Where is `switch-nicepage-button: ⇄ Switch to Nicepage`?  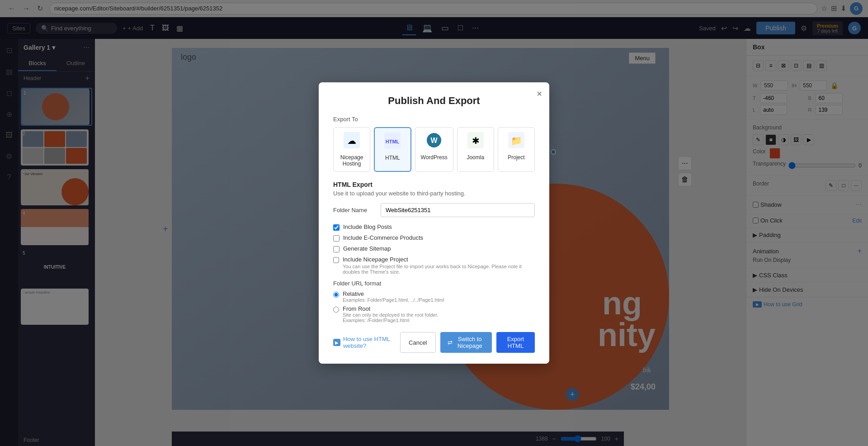
switch-nicepage-button: ⇄ Switch to Nicepage is located at coordinates (466, 342).